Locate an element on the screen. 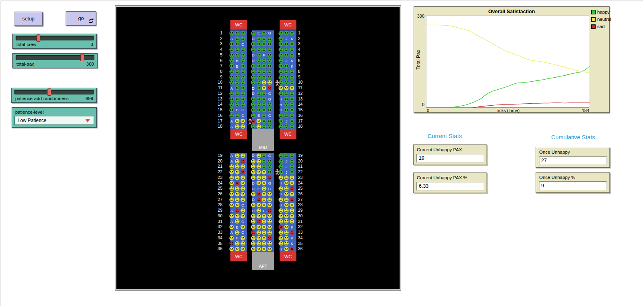  patience-level-chooser-box: Low Patience is located at coordinates (54, 120).